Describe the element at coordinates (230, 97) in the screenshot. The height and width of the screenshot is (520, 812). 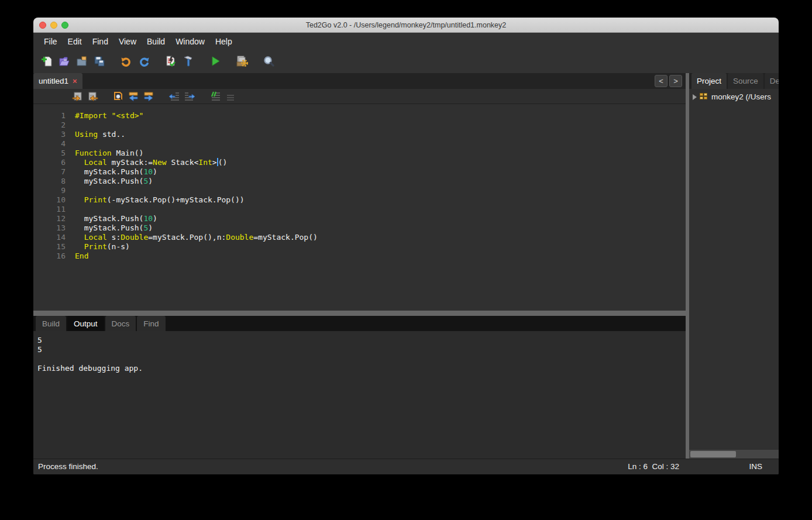
I see `uncomment-icon` at that location.